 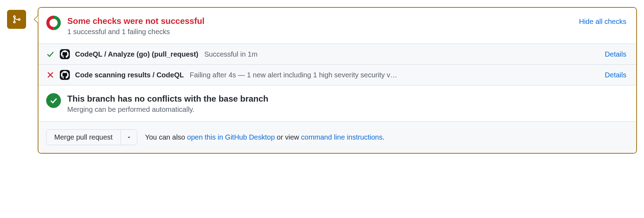 I want to click on status-donut-icon, so click(x=54, y=23).